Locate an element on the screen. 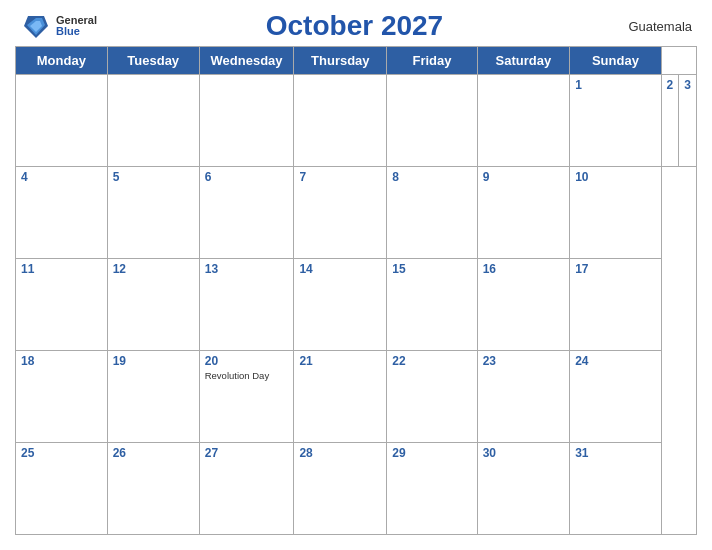  cell-w4-d3: 20Revolution Day is located at coordinates (246, 397).